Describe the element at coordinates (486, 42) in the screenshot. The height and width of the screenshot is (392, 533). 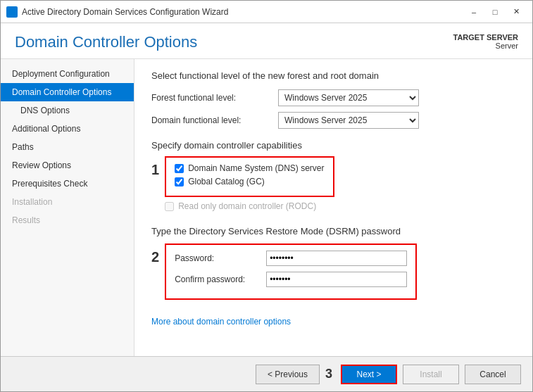
I see `target-server: TARGET SERVER Server` at that location.